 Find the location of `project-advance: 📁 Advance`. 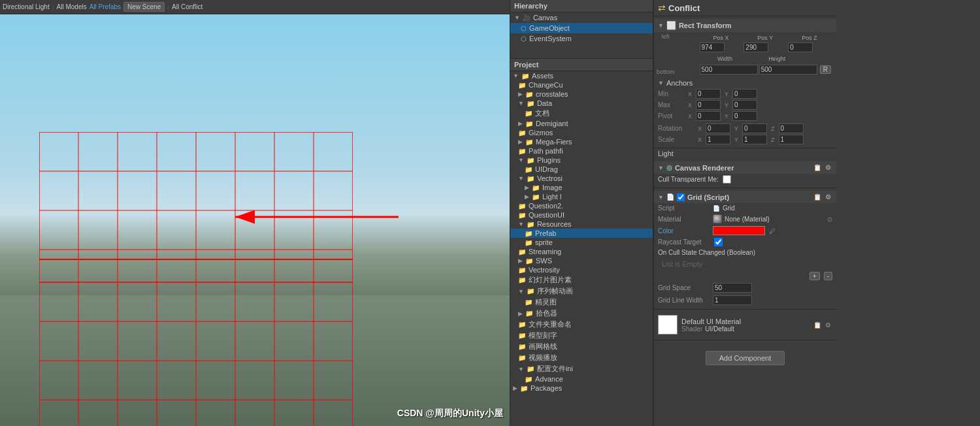

project-advance: 📁 Advance is located at coordinates (581, 379).